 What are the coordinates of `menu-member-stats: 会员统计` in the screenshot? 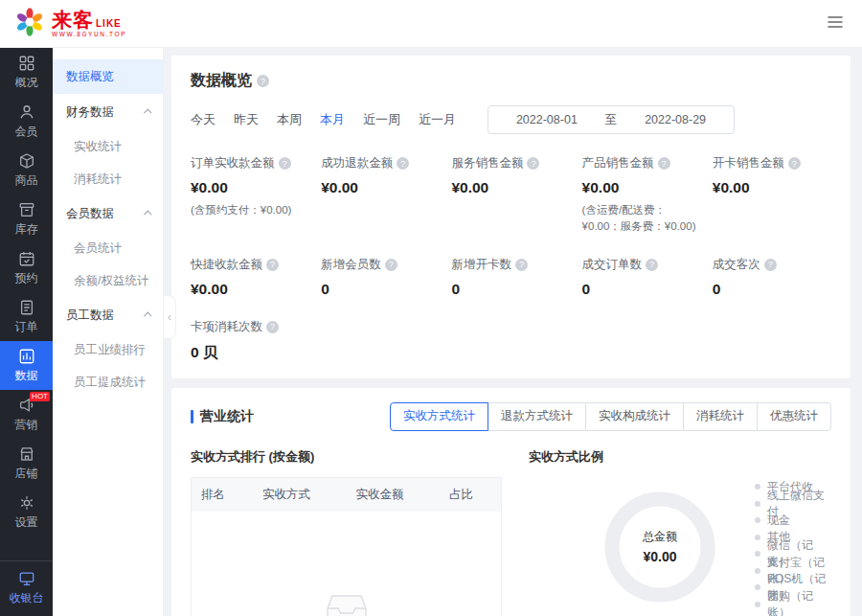 It's located at (107, 248).